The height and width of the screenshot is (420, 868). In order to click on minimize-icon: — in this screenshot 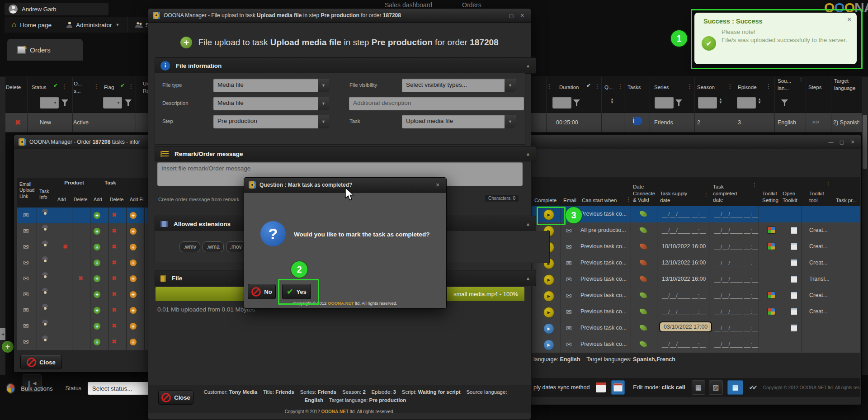, I will do `click(831, 142)`.